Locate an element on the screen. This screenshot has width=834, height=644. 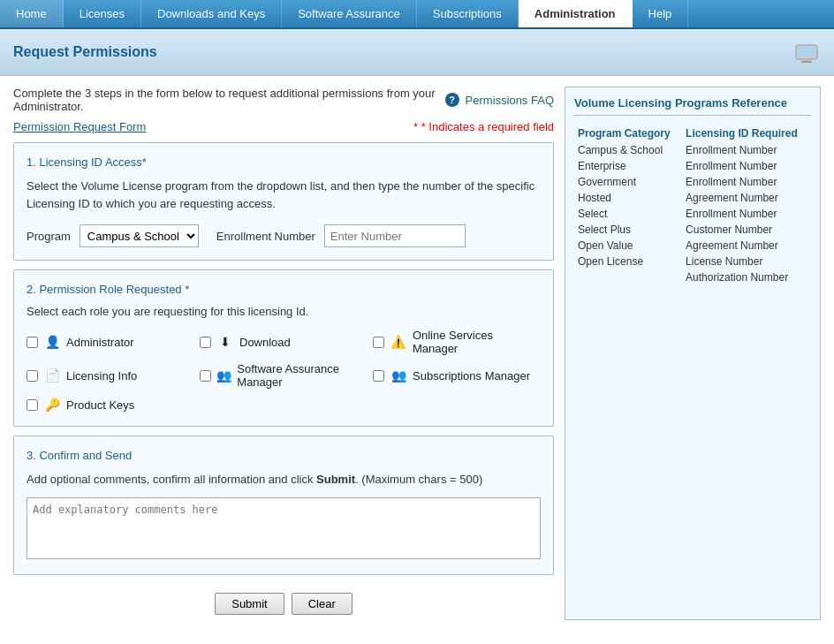
ref-col-category: Program Category is located at coordinates (628, 133).